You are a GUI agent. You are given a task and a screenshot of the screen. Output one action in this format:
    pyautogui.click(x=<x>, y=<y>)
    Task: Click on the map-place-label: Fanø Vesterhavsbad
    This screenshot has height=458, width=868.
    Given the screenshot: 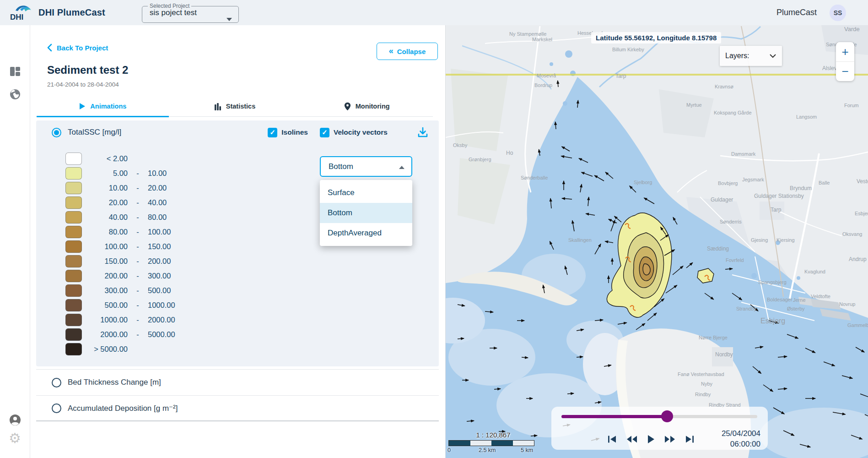 What is the action you would take?
    pyautogui.click(x=701, y=374)
    